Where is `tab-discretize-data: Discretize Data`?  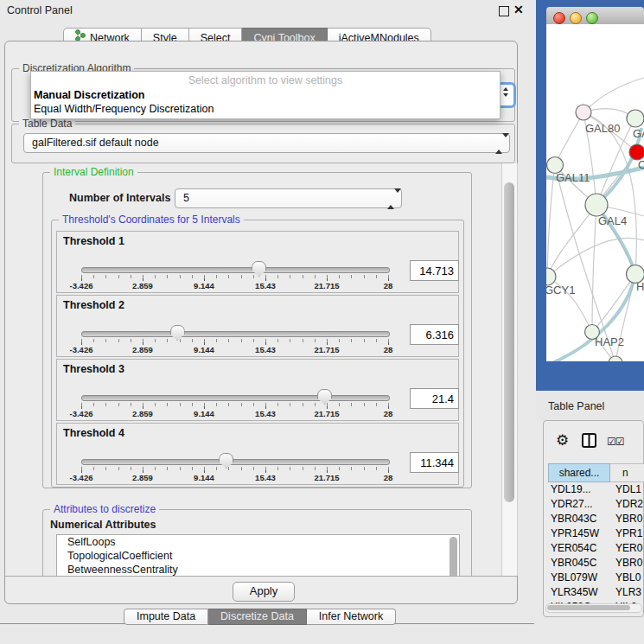
tab-discretize-data: Discretize Data is located at coordinates (258, 617).